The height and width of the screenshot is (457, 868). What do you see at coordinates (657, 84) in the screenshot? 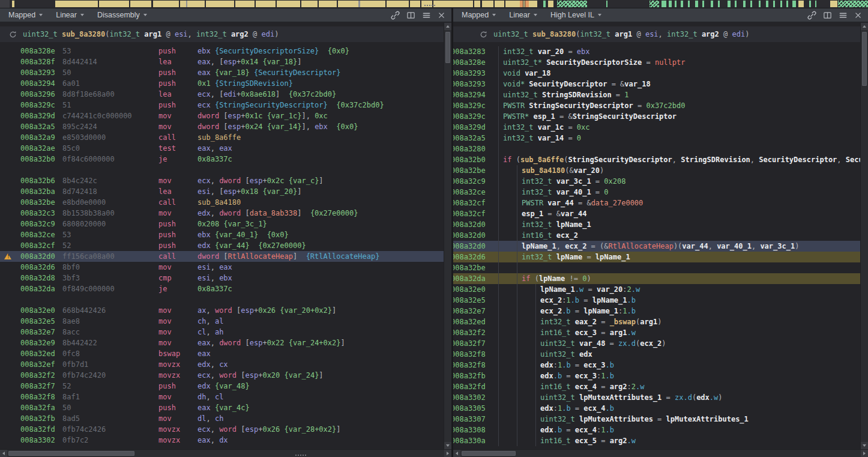
I see `hlil-line: 008a3293void* SecurityDescriptor = &var_…` at bounding box center [657, 84].